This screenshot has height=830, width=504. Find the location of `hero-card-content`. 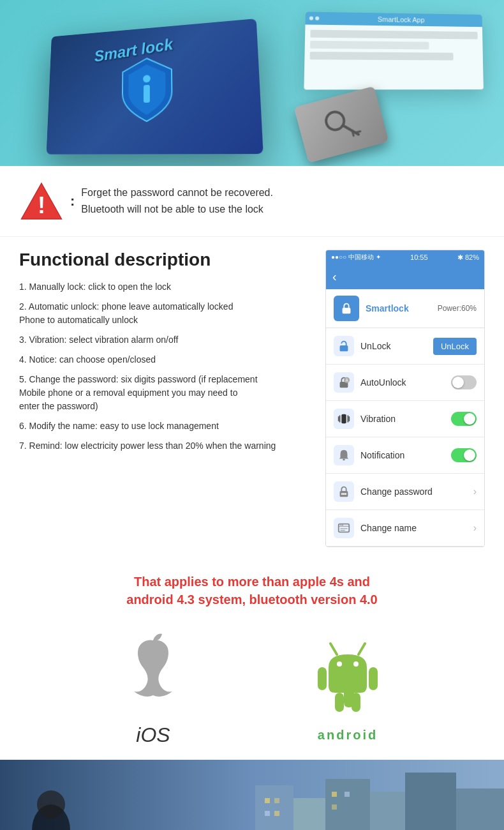

hero-card-content is located at coordinates (394, 45).